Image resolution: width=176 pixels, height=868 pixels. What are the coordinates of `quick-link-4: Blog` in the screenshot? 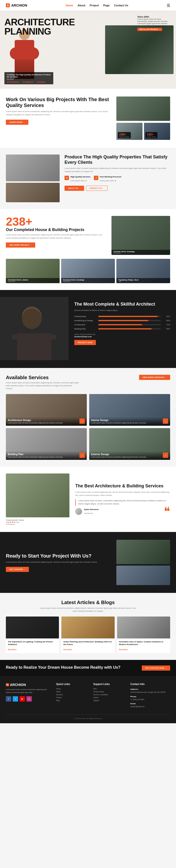 It's located at (73, 700).